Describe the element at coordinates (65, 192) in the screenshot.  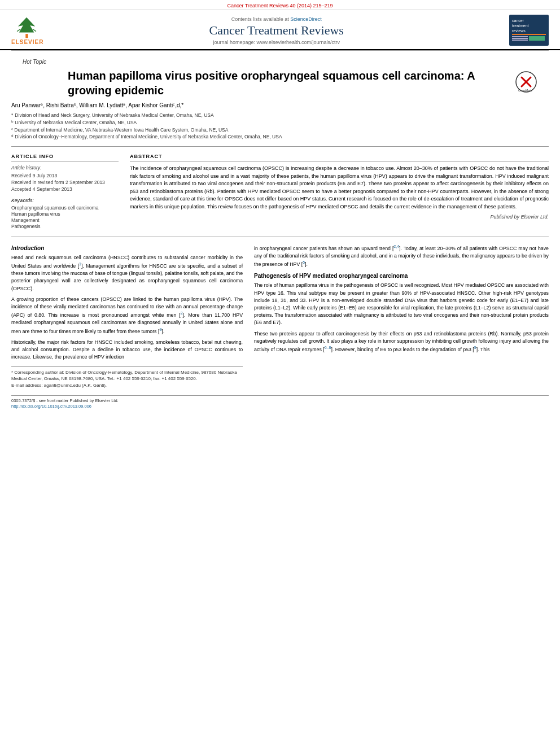
I see `article-info-panel: ARTICLE INFO Article history: Received 9…` at that location.